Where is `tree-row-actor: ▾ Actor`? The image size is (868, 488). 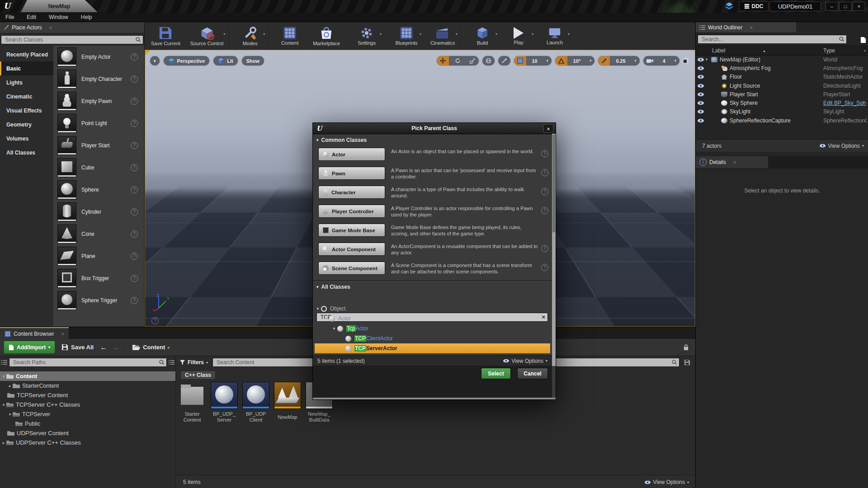 tree-row-actor: ▾ Actor is located at coordinates (432, 319).